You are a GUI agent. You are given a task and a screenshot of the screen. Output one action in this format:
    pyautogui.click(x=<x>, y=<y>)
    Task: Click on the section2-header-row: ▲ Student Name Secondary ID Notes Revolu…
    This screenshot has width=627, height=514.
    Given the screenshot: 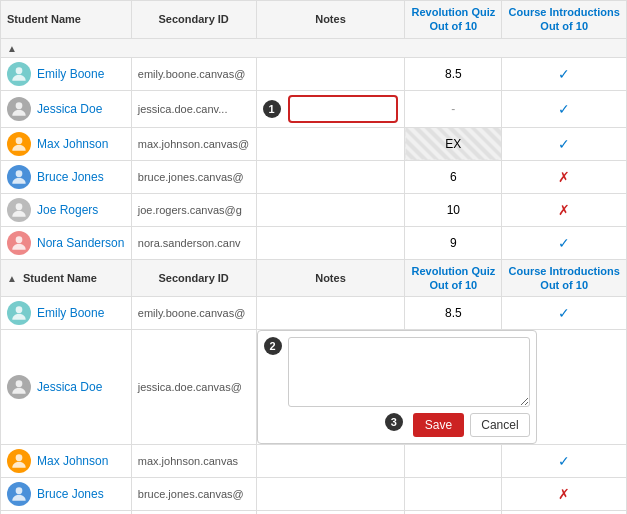 What is the action you would take?
    pyautogui.click(x=314, y=278)
    